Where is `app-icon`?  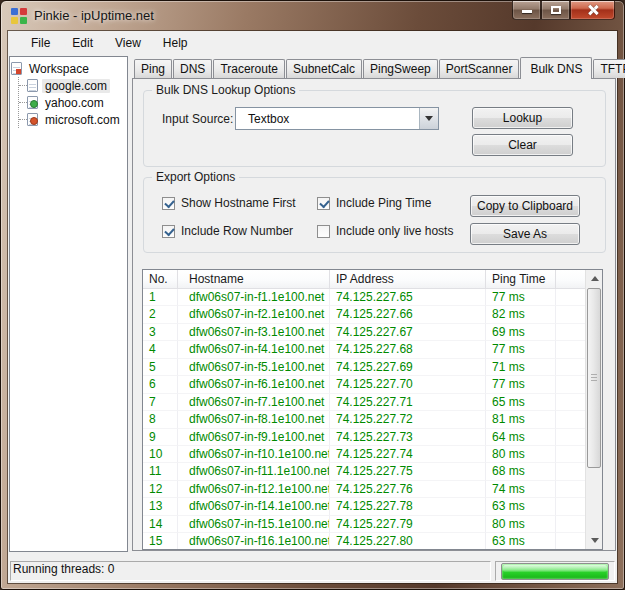
app-icon is located at coordinates (19, 16).